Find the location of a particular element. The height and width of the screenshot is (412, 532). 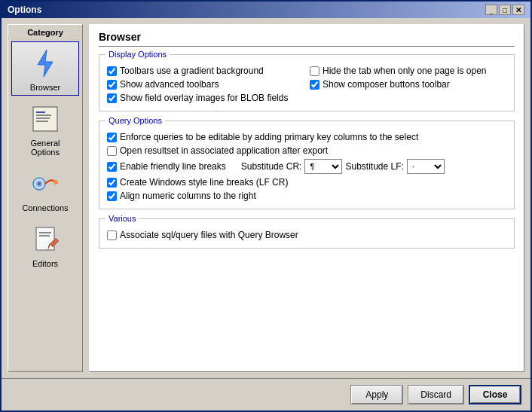

toolbars-gradient-row: Toolbars use a gradient background is located at coordinates (205, 71).